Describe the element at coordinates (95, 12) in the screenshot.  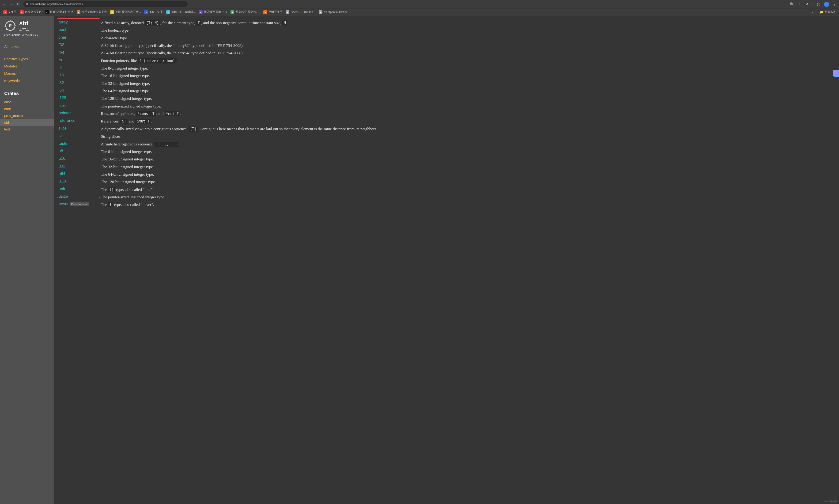
I see `bookmark-label: 快手创作者服务平台` at that location.